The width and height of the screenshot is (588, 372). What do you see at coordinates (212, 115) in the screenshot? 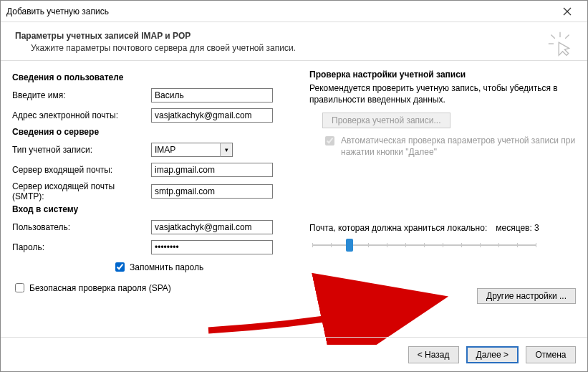
I see `email-input` at bounding box center [212, 115].